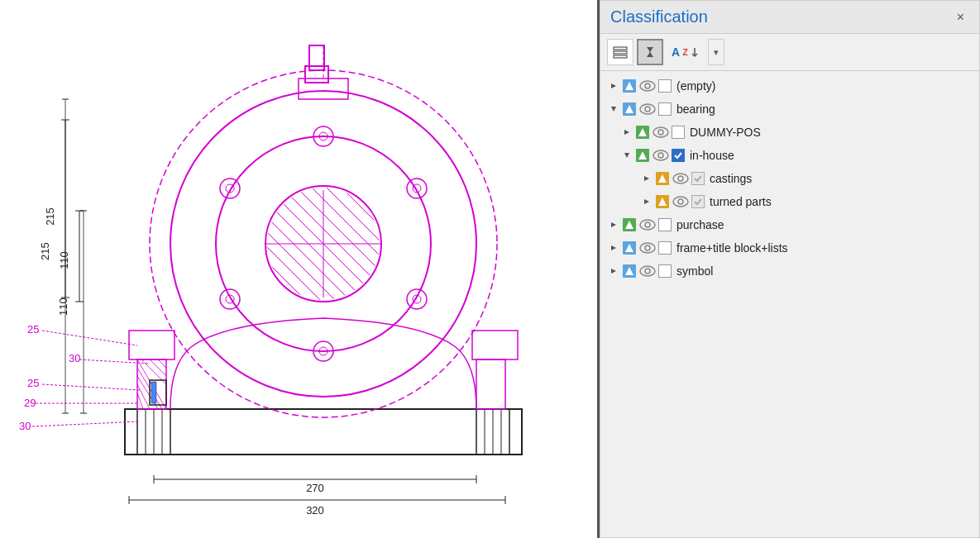 Image resolution: width=980 pixels, height=538 pixels. What do you see at coordinates (790, 179) in the screenshot?
I see `tree-item-castings: castings` at bounding box center [790, 179].